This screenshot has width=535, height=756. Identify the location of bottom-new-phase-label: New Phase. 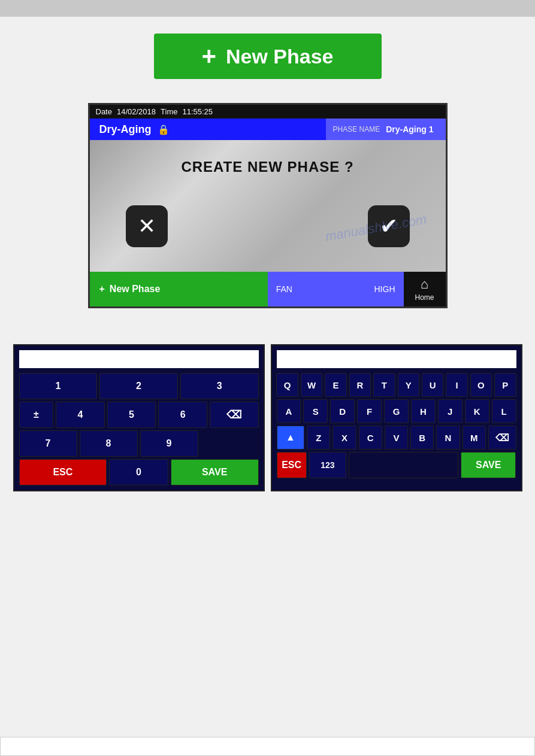
(135, 289).